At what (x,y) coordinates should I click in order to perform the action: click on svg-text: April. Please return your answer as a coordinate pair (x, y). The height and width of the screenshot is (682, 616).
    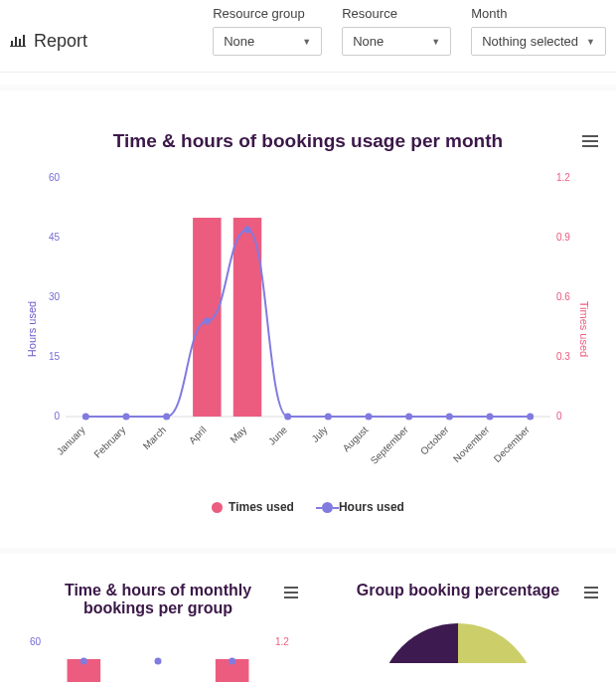
    Looking at the image, I should click on (198, 435).